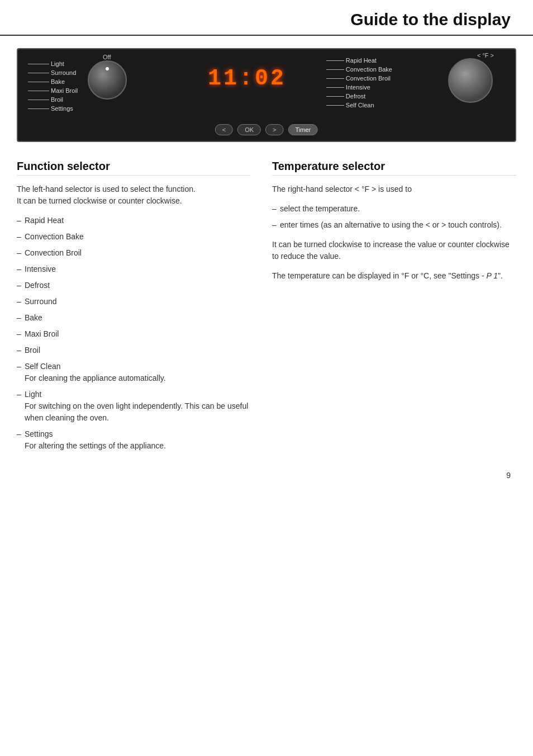 Image resolution: width=533 pixels, height=756 pixels. I want to click on left-label-surround: Surround, so click(53, 73).